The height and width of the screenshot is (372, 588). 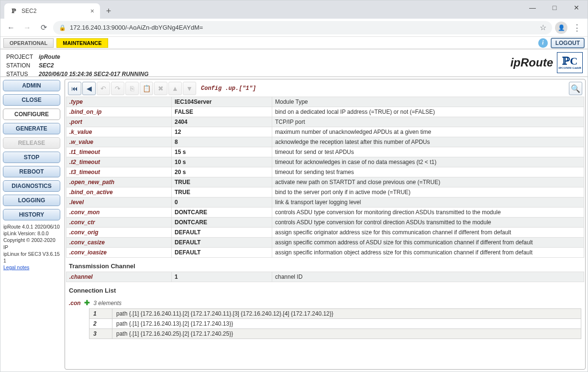 What do you see at coordinates (347, 324) in the screenshot?
I see `connection-path: path {.[1] {172.16.240.13}.[2] {172.17.2…` at bounding box center [347, 324].